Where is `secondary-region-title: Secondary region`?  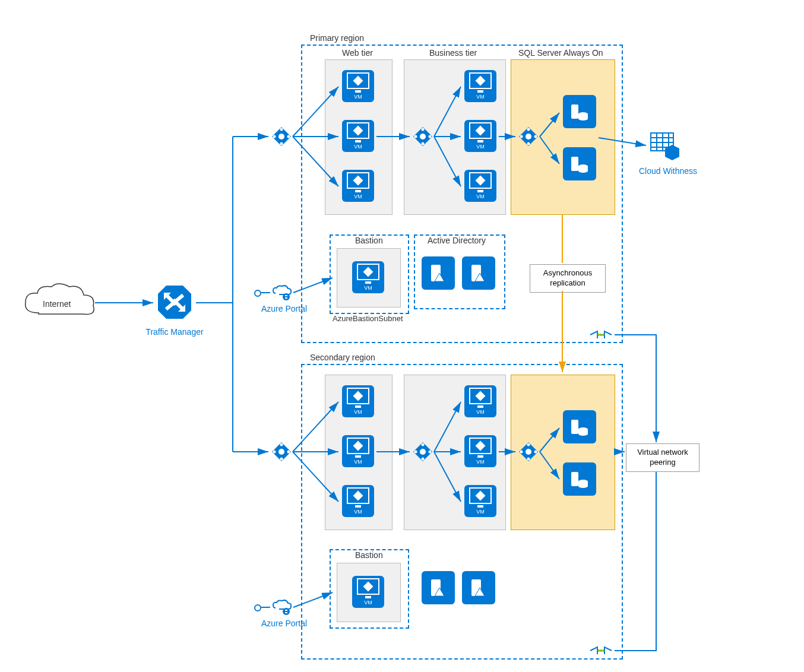 secondary-region-title: Secondary region is located at coordinates (343, 357).